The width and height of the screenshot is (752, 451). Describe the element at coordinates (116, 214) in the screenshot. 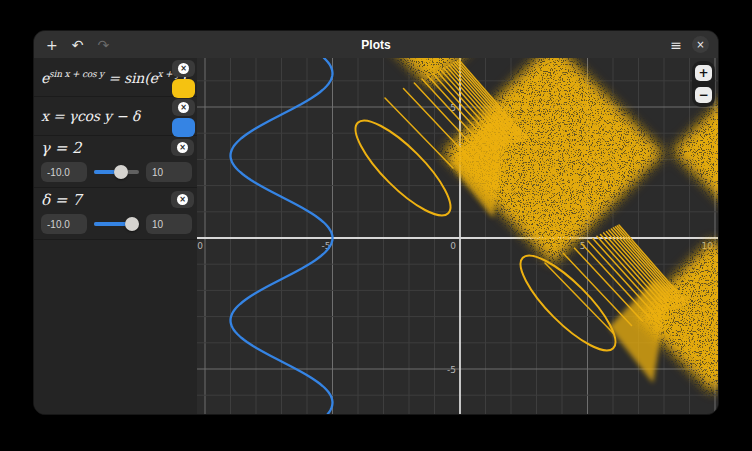

I see `parameter-row-delta: δ = 7 ×` at that location.